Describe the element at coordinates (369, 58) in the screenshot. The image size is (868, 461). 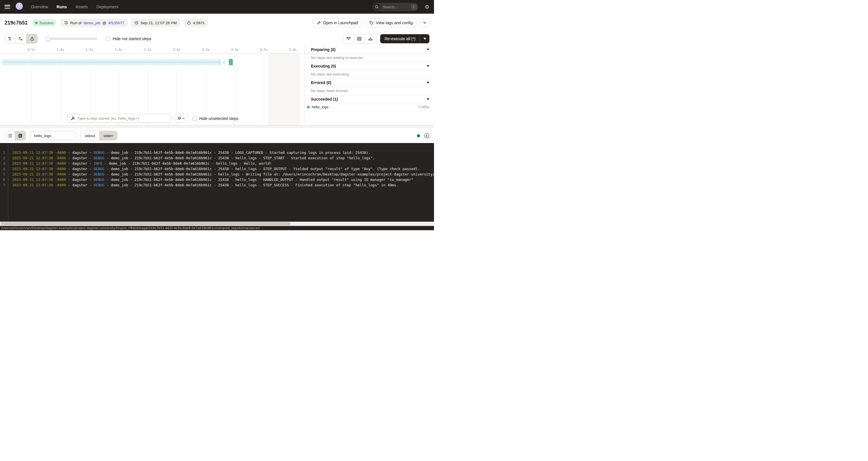
I see `preparing-empty-text: No steps are waiting to execute` at that location.